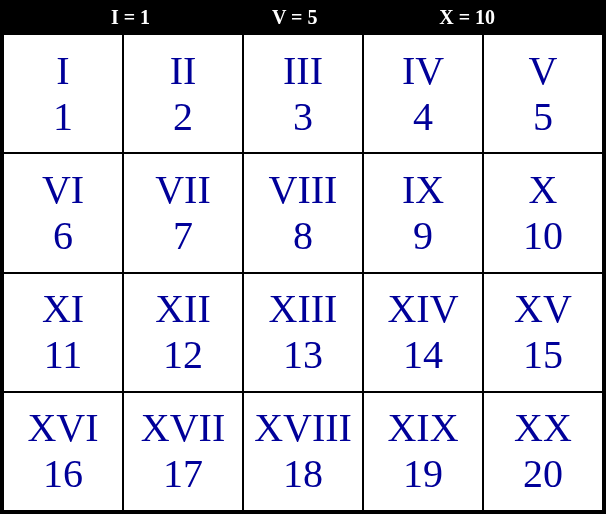 The height and width of the screenshot is (514, 606). What do you see at coordinates (543, 236) in the screenshot?
I see `arabic: 10` at bounding box center [543, 236].